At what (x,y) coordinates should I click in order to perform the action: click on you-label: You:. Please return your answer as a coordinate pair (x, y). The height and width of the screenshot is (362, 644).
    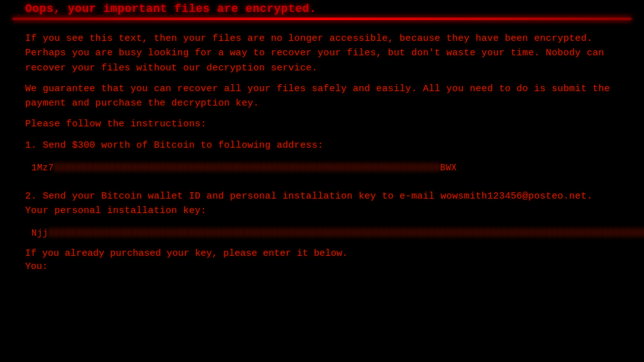
    Looking at the image, I should click on (322, 266).